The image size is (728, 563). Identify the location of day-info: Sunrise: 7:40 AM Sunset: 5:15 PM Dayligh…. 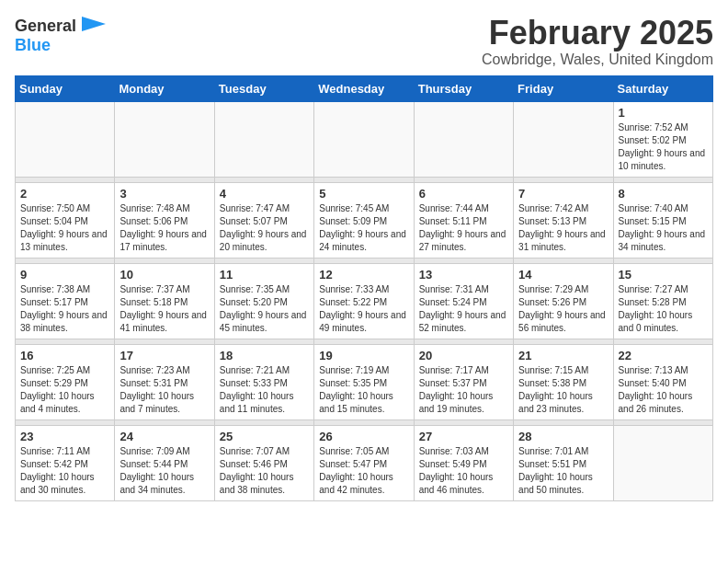
(664, 228).